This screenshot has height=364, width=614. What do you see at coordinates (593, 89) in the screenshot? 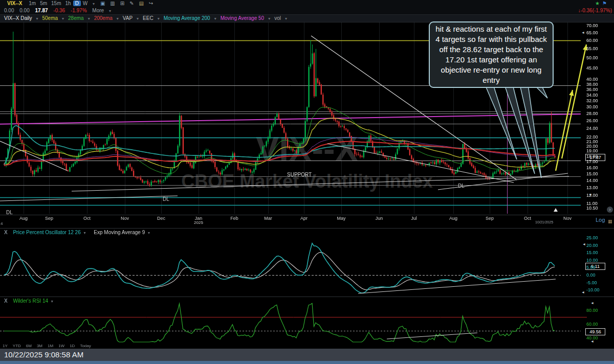
I see `main-tick-36: 36.00` at bounding box center [593, 89].